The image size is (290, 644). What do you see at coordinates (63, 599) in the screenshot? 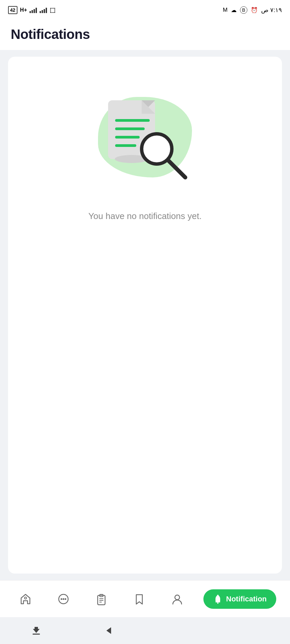
I see `chat-icon` at bounding box center [63, 599].